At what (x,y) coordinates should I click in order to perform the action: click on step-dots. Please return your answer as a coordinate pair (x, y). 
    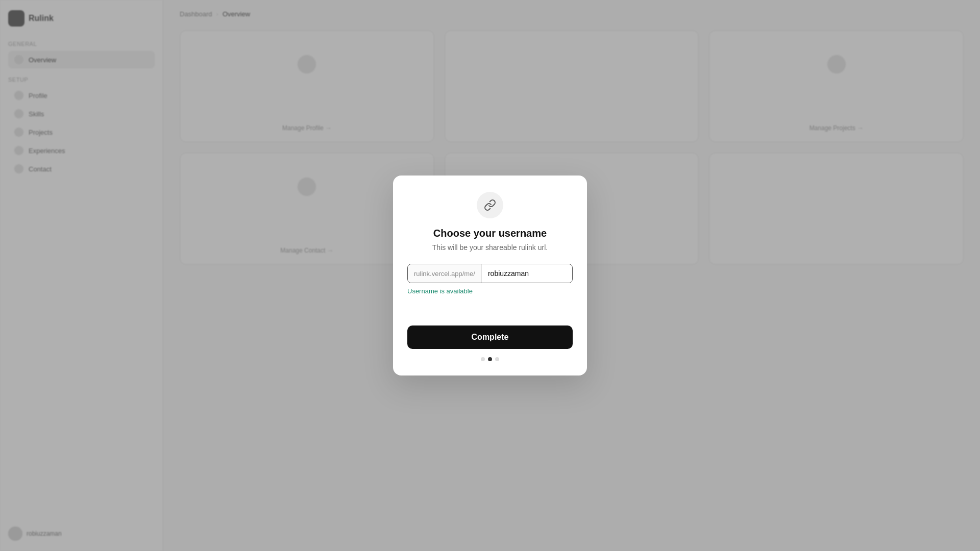
    Looking at the image, I should click on (490, 359).